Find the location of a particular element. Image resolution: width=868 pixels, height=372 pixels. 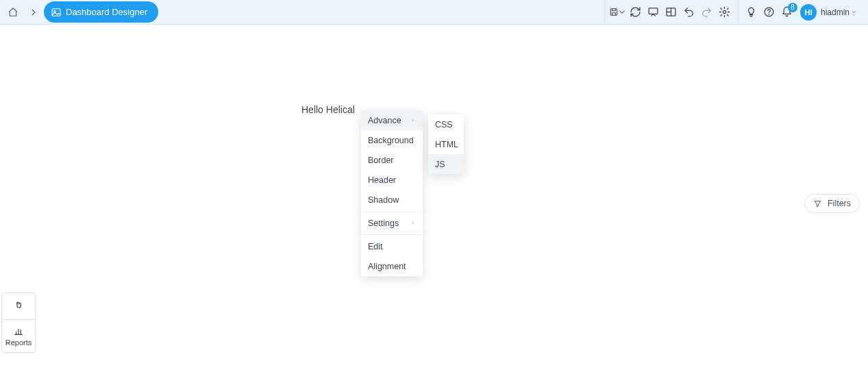

top-bar: Dashboard Designer is located at coordinates (434, 12).